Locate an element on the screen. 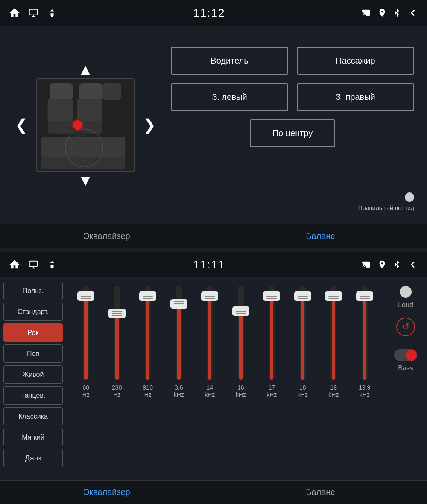 Image resolution: width=427 pixels, height=504 pixels. top-time: 11:12 is located at coordinates (209, 13).